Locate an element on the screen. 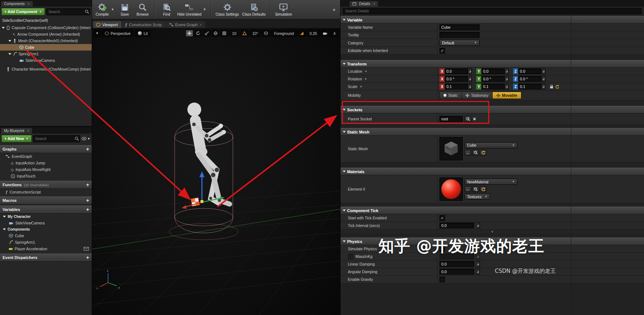 Image resolution: width=644 pixels, height=315 pixels. section-header-static-mesh: Static Mesh is located at coordinates (492, 132).